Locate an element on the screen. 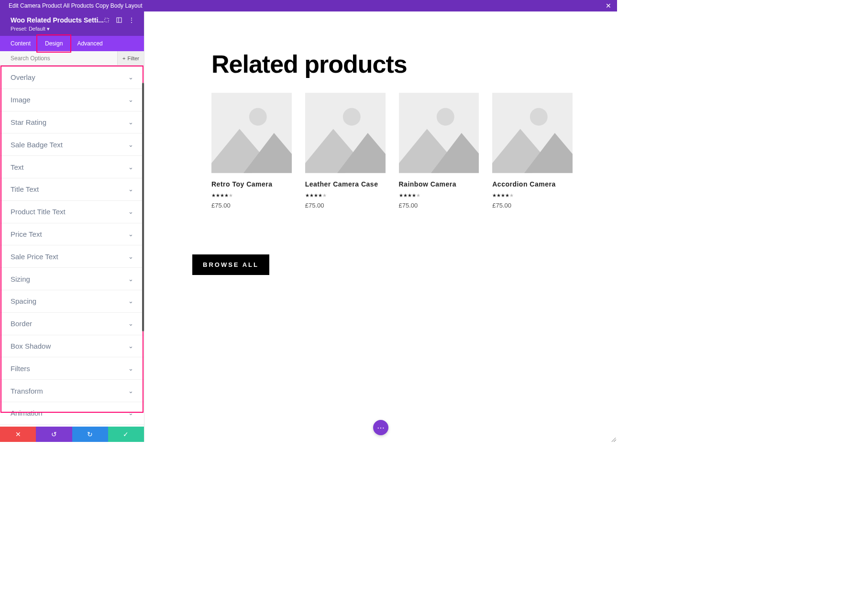 The image size is (861, 616). top-bar: Edit Camera Product All Products Copy Bo… is located at coordinates (309, 6).